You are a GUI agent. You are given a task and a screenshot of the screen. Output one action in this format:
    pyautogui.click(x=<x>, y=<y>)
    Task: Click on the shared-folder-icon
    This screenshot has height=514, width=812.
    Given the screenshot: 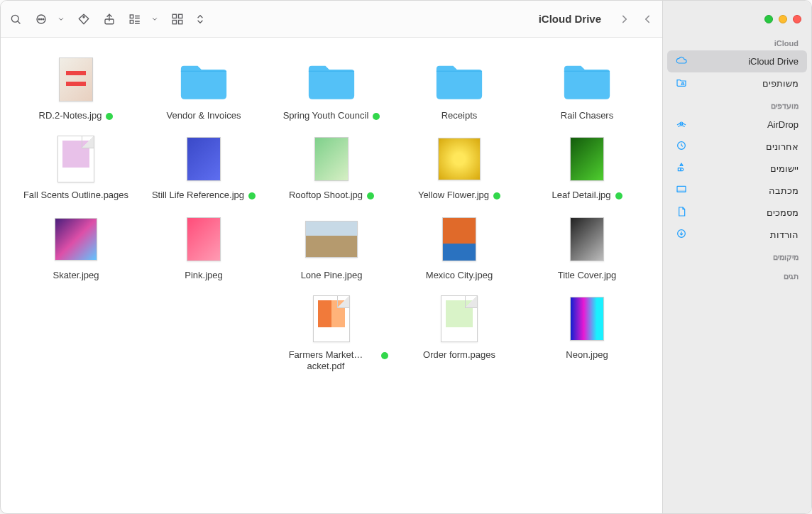 What is the action you would take?
    pyautogui.click(x=681, y=84)
    